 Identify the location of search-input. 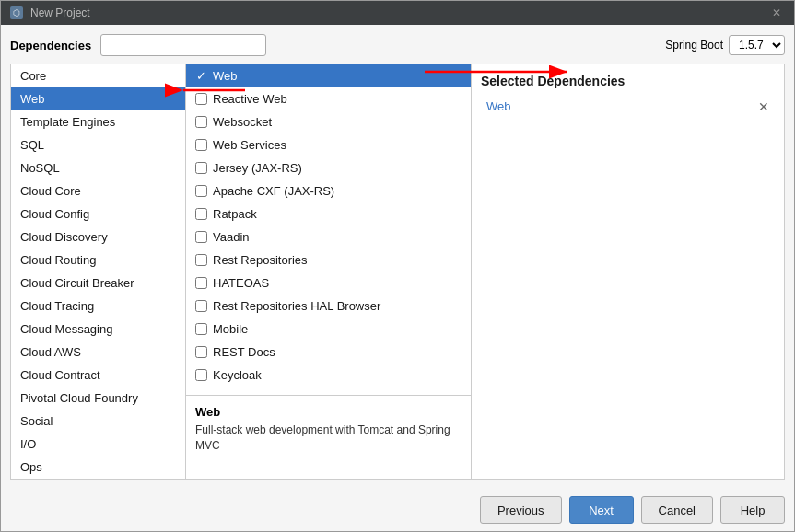
(183, 45).